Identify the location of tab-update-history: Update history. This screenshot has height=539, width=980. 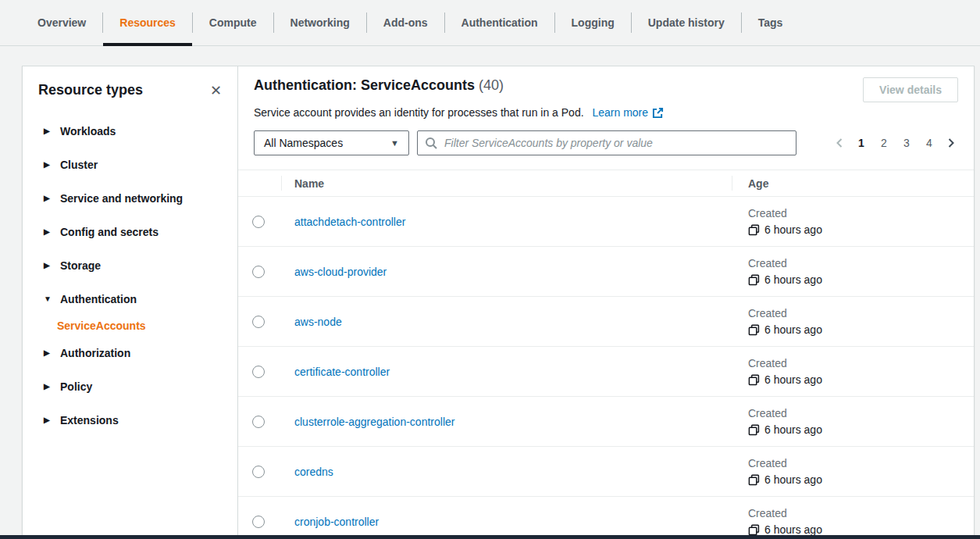
(686, 23).